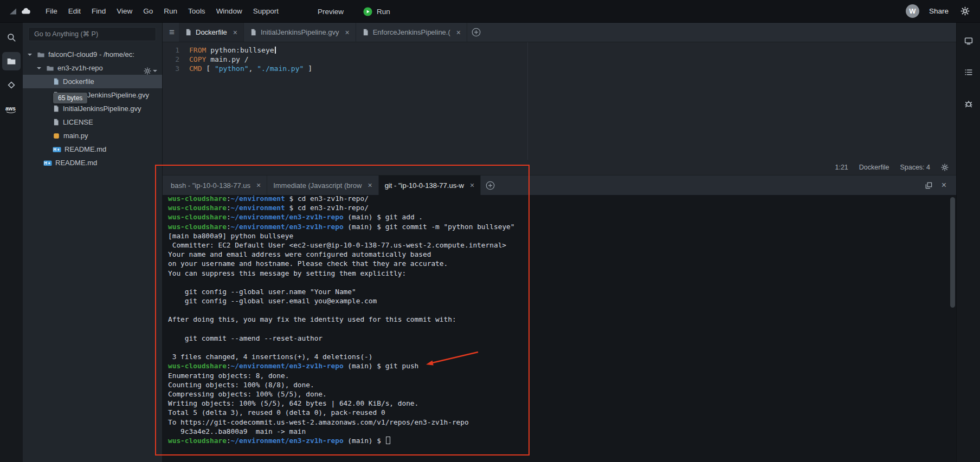 The width and height of the screenshot is (980, 462). What do you see at coordinates (11, 85) in the screenshot?
I see `resources-button` at bounding box center [11, 85].